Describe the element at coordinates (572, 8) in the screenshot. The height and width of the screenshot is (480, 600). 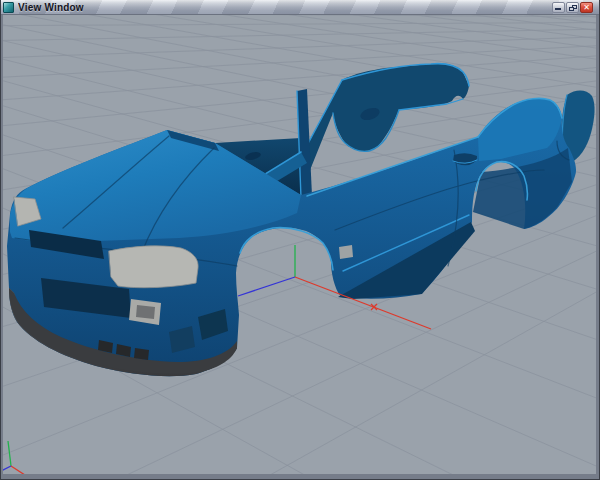
I see `restore-button` at that location.